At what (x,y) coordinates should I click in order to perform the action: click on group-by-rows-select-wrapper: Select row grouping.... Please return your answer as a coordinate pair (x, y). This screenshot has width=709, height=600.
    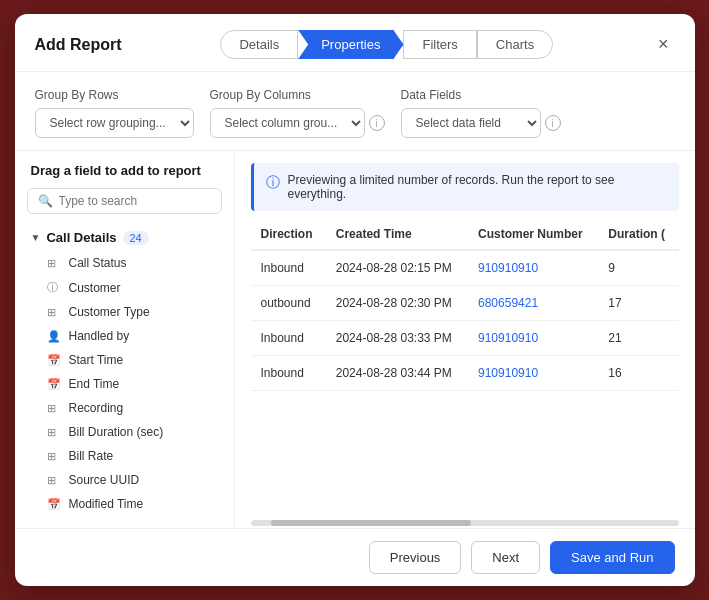
    Looking at the image, I should click on (114, 123).